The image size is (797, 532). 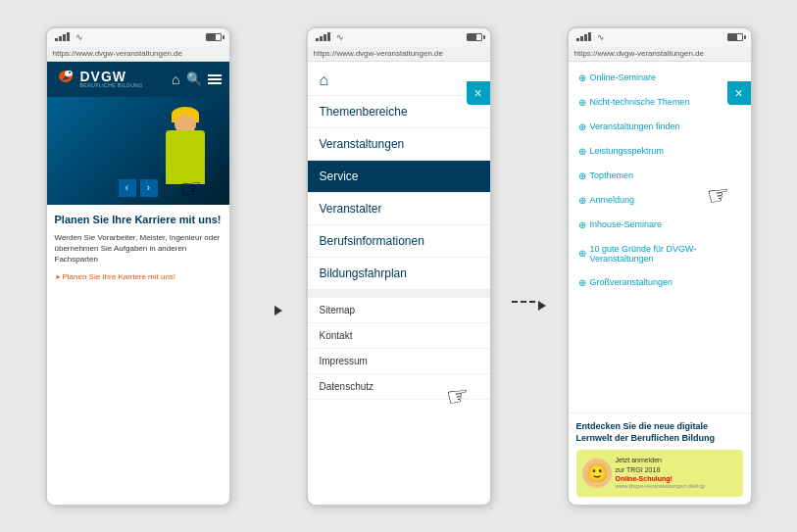 What do you see at coordinates (138, 355) in the screenshot?
I see `phone1-content: Planen Sie Ihre Karriere mit uns! Werden…` at bounding box center [138, 355].